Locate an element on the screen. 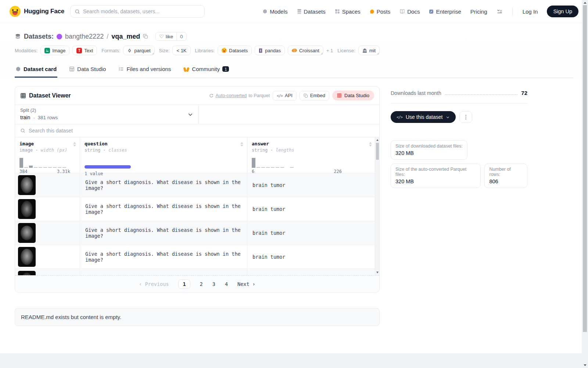 The height and width of the screenshot is (368, 588). data-studio-button: Data Studio is located at coordinates (353, 96).